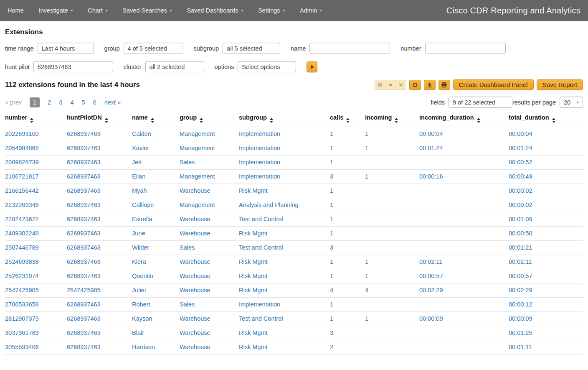 The width and height of the screenshot is (588, 370). I want to click on cell-number: 2054984868, so click(36, 148).